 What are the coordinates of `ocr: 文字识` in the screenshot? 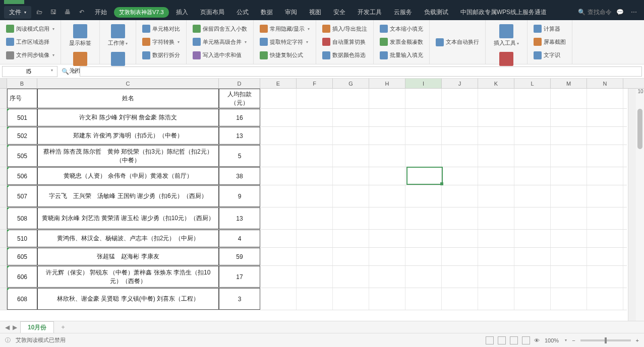 It's located at (550, 55).